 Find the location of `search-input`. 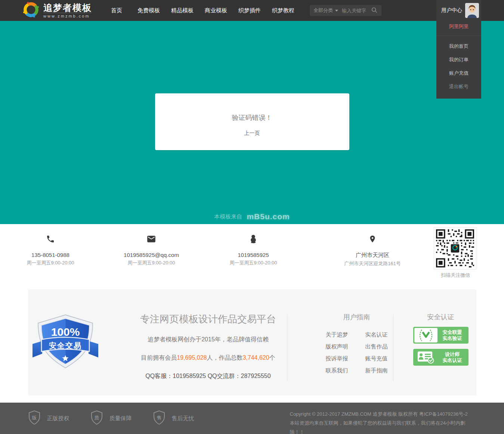

search-input is located at coordinates (356, 10).